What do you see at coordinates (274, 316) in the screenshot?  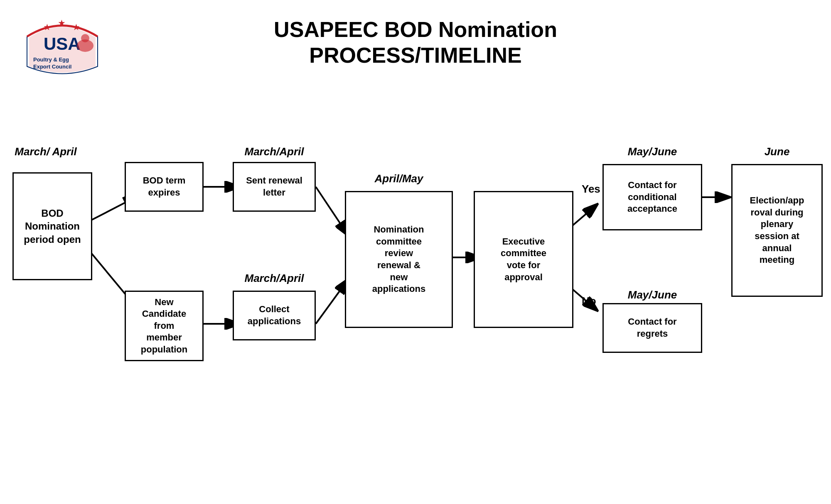 I see `collect-apps-text: Collect applications` at bounding box center [274, 316].